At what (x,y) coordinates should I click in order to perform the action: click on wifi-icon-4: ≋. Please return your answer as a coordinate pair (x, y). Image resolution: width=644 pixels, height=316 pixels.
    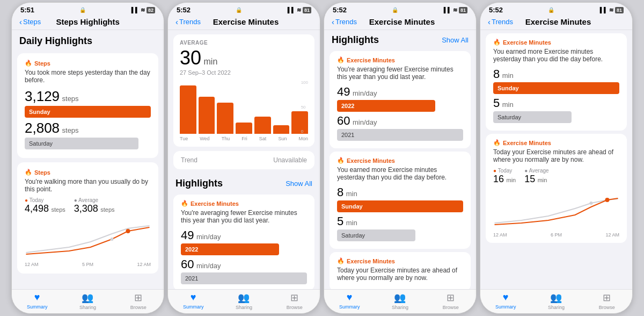
    Looking at the image, I should click on (611, 10).